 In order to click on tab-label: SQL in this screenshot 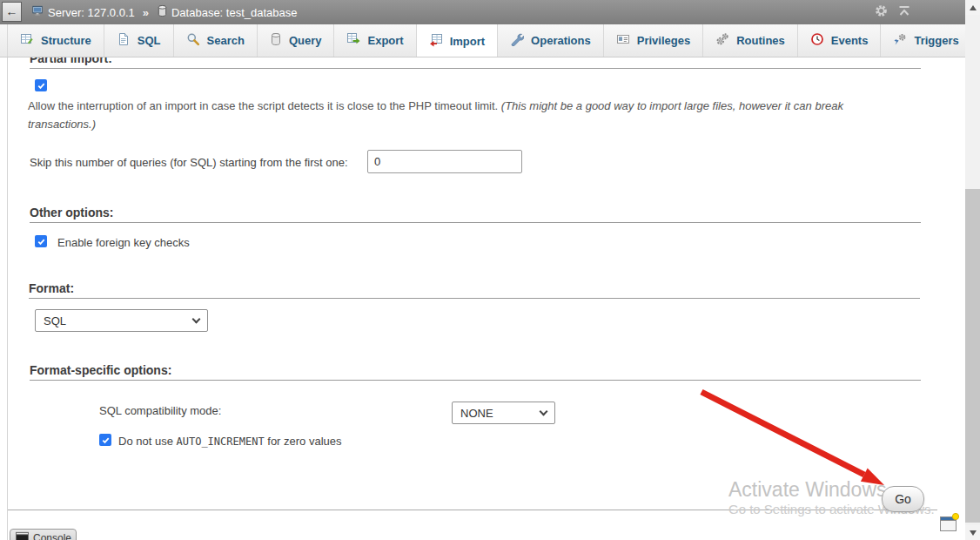, I will do `click(150, 40)`.